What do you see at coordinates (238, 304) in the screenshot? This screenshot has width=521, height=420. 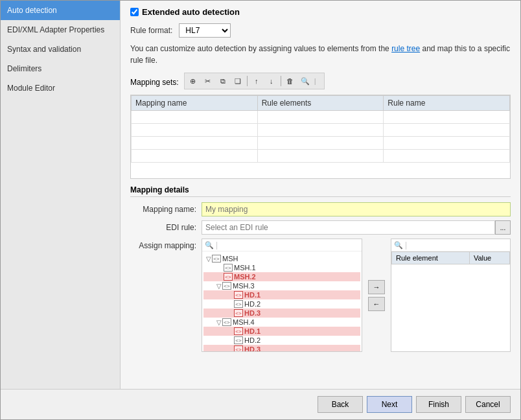 I see `hd2-icon: <>` at bounding box center [238, 304].